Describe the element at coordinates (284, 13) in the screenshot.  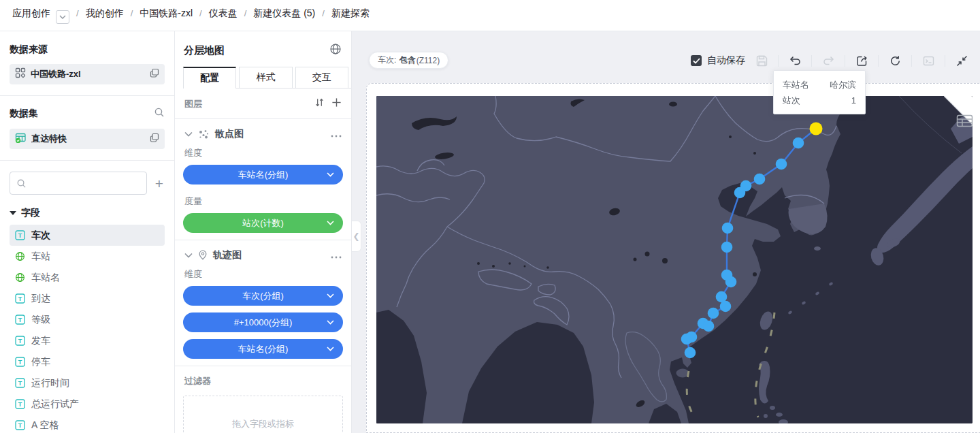
I see `breadcrumb-item: 新建仪表盘 (5)` at that location.